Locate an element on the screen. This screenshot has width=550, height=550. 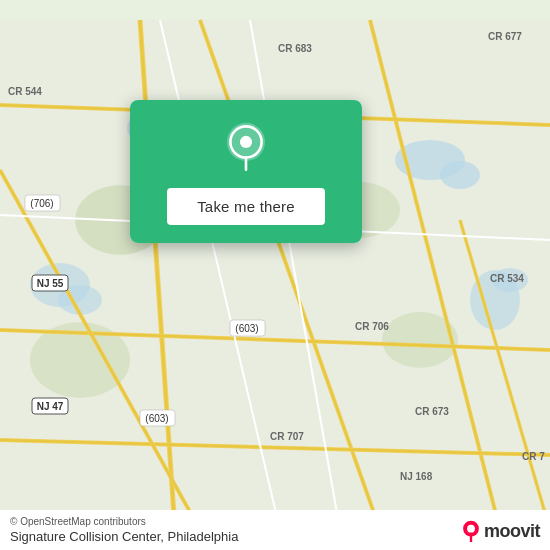
destination-card: Take me there is located at coordinates (246, 172).